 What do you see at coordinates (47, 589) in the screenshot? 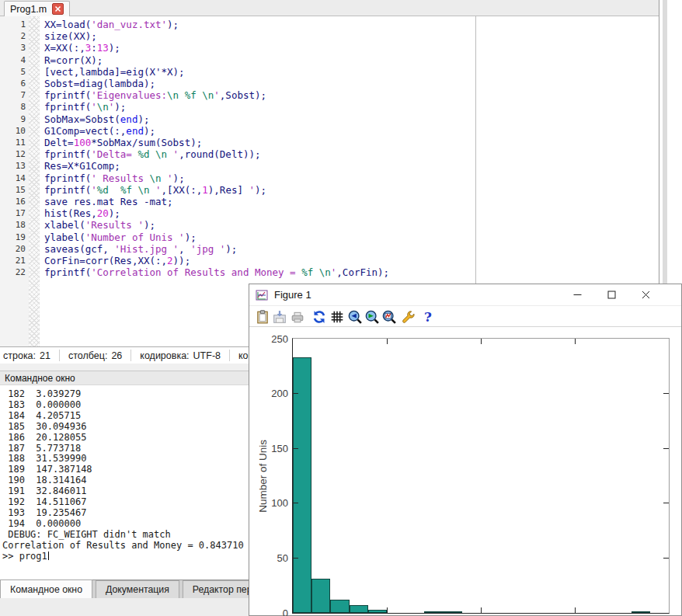
I see `bottom-tab-active: Командное окно` at bounding box center [47, 589].